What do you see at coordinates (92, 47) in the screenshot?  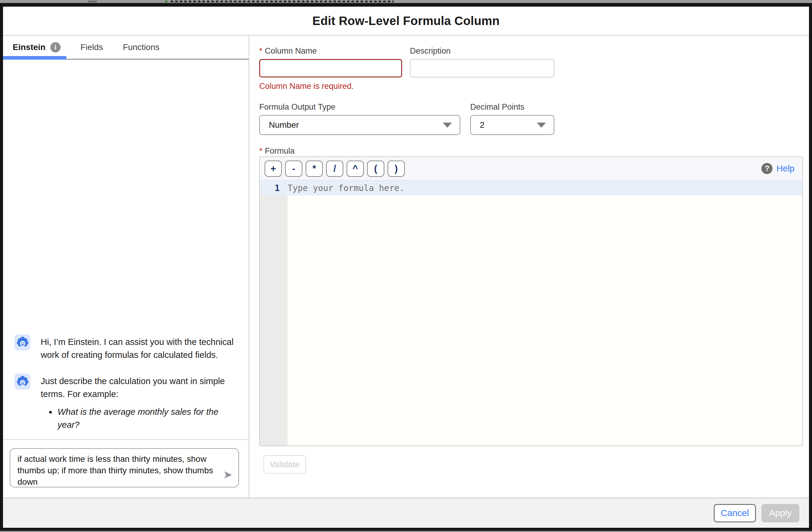 I see `tab-fields: Fields` at bounding box center [92, 47].